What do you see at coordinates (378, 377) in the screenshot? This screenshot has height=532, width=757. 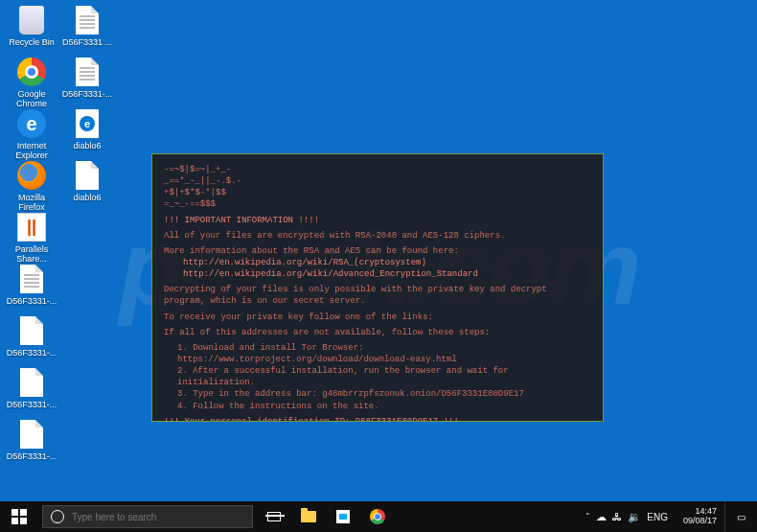 I see `note-step: 2. After a successful installation, run …` at bounding box center [378, 377].